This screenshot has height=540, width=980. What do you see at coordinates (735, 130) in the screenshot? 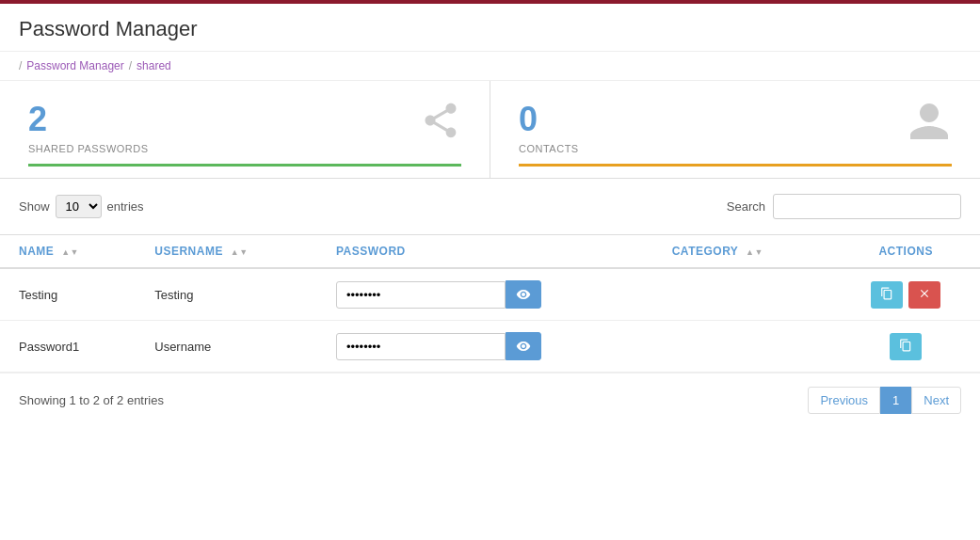
I see `contacts-stat: 0 CONTACTS` at bounding box center [735, 130].